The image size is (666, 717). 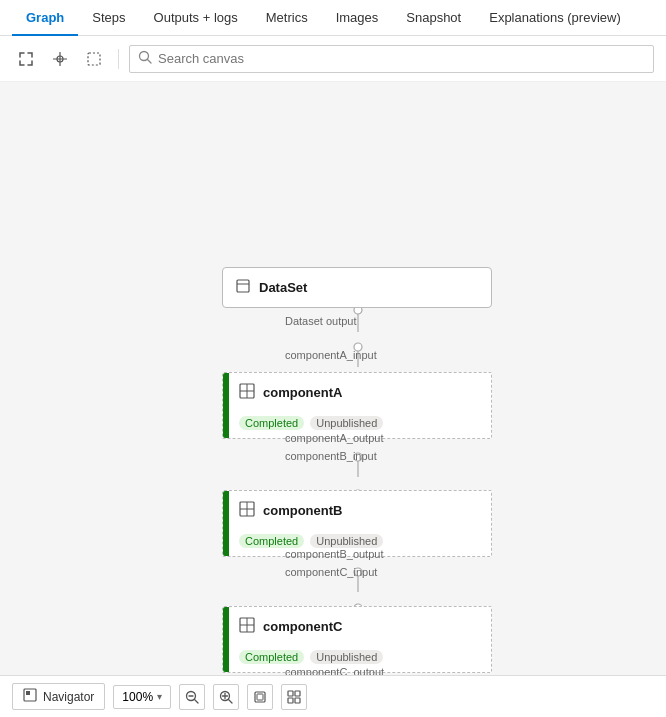 What do you see at coordinates (226, 640) in the screenshot?
I see `componentC-status-bar` at bounding box center [226, 640].